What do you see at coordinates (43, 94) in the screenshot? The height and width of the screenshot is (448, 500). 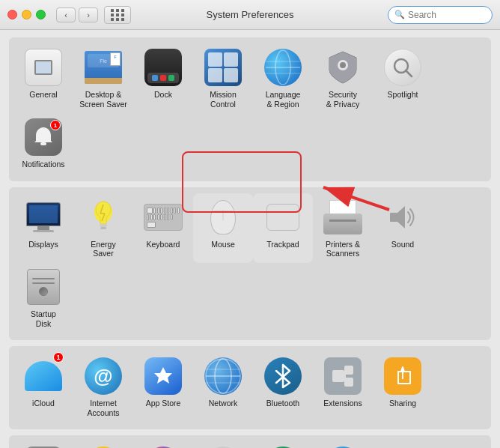 I see `general-label: General` at bounding box center [43, 94].